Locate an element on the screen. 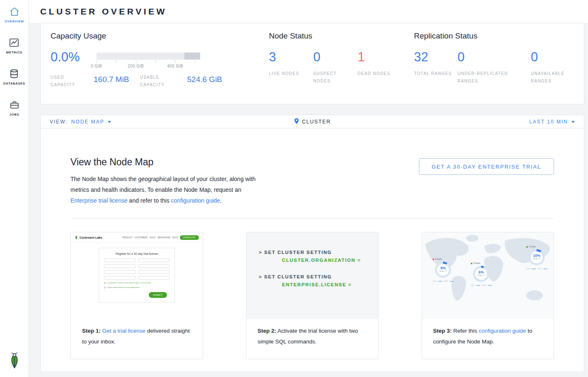 This screenshot has width=588, height=377. mini-cockroach-logo-icon is located at coordinates (76, 237).